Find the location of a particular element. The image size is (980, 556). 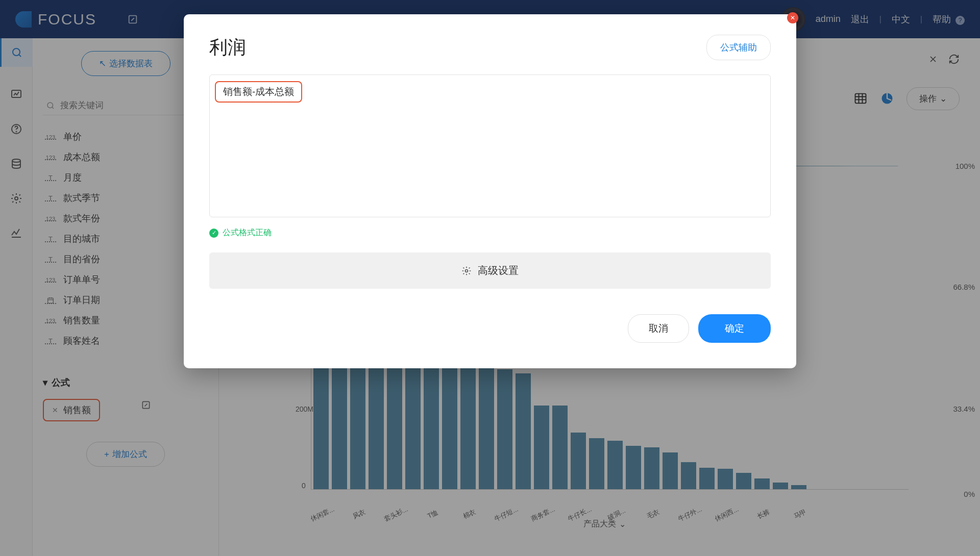

formula-assist-button: 公式辅助 is located at coordinates (739, 47).